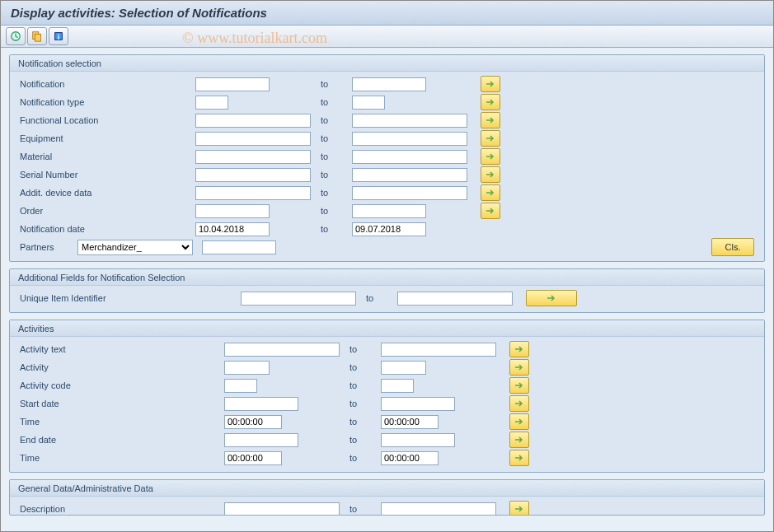  What do you see at coordinates (212, 102) in the screenshot?
I see `notif-type-from-input` at bounding box center [212, 102].